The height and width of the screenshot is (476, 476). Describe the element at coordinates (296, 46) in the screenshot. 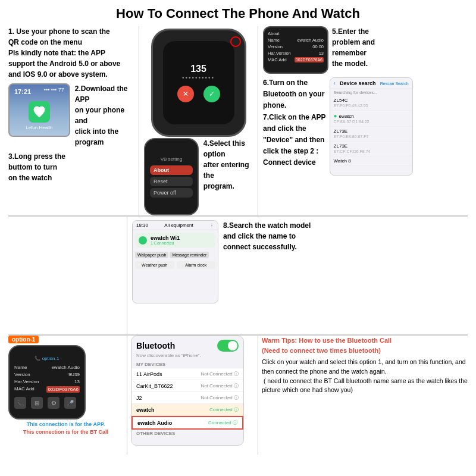

I see `about-version-row: Version 00:00` at that location.